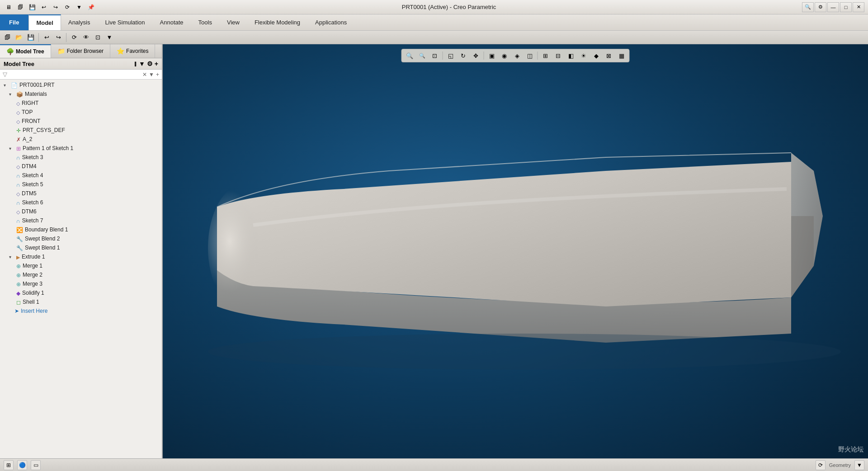  Describe the element at coordinates (584, 56) in the screenshot. I see `vp-light: ☀` at that location.